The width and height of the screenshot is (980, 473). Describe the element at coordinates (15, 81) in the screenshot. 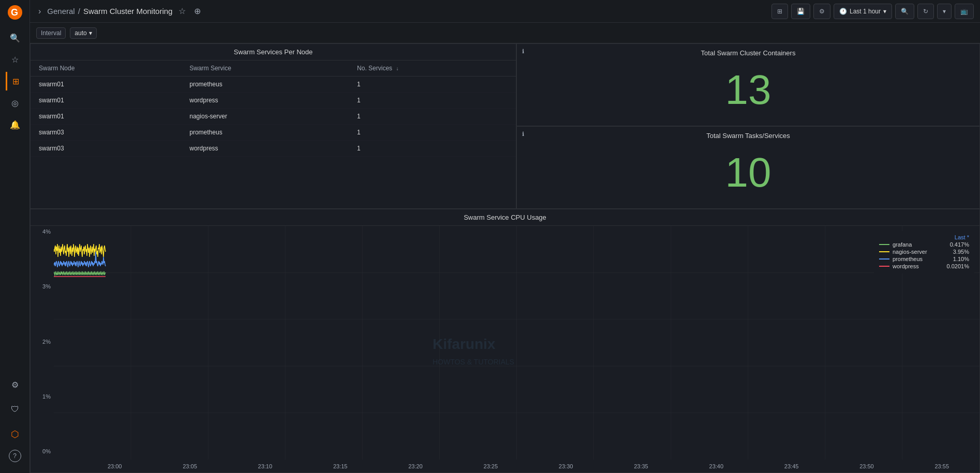

I see `sidebar-item-dashboards: ⊞` at that location.